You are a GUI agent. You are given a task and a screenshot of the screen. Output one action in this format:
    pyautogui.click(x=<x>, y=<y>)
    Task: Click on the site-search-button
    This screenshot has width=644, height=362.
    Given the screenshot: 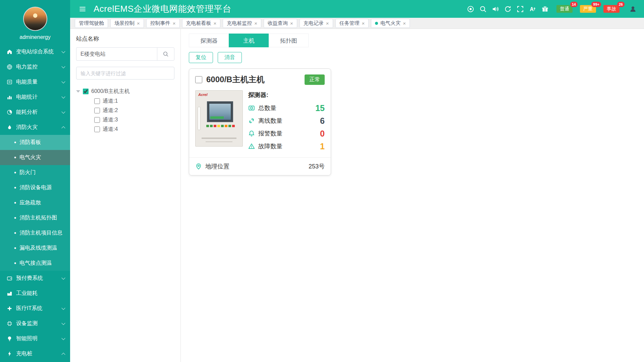 What is the action you would take?
    pyautogui.click(x=166, y=54)
    